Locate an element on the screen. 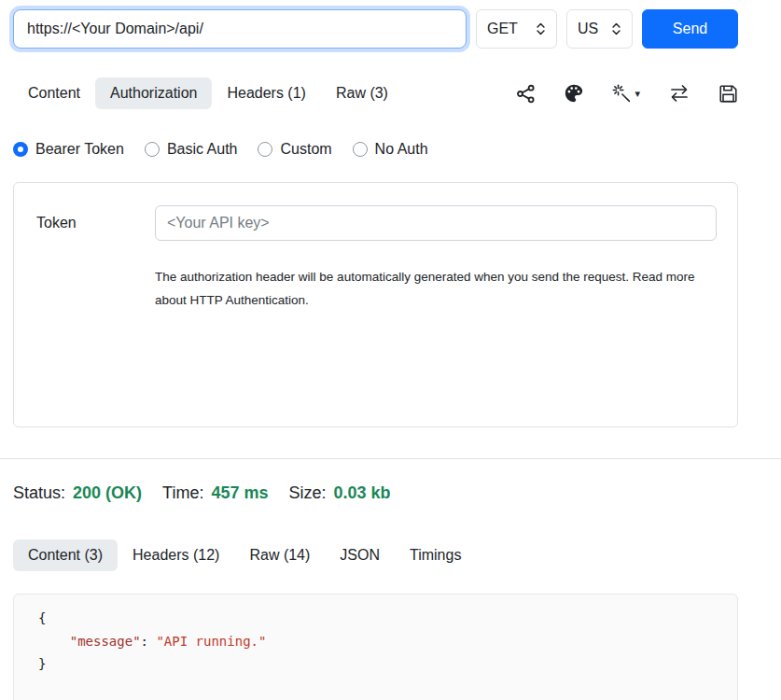 The height and width of the screenshot is (700, 781). tab-headers: Headers (1) is located at coordinates (266, 93).